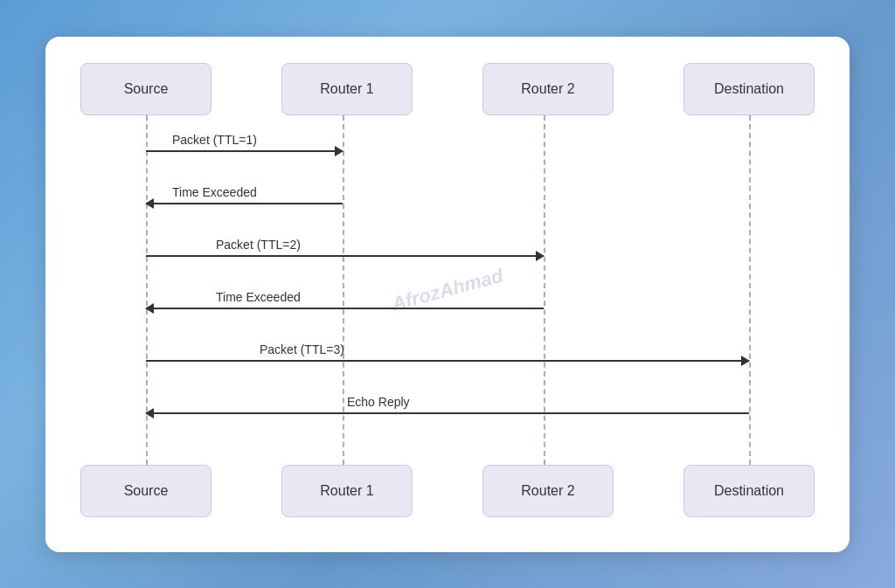  What do you see at coordinates (344, 308) in the screenshot?
I see `arrow-time-exceeded-2-line` at bounding box center [344, 308].